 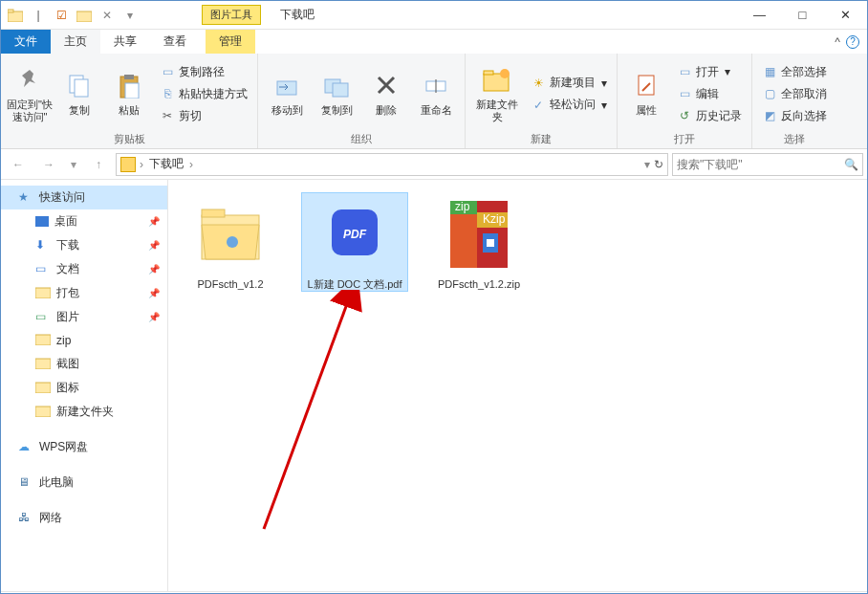 I want to click on window-title: 下载吧, so click(x=509, y=15).